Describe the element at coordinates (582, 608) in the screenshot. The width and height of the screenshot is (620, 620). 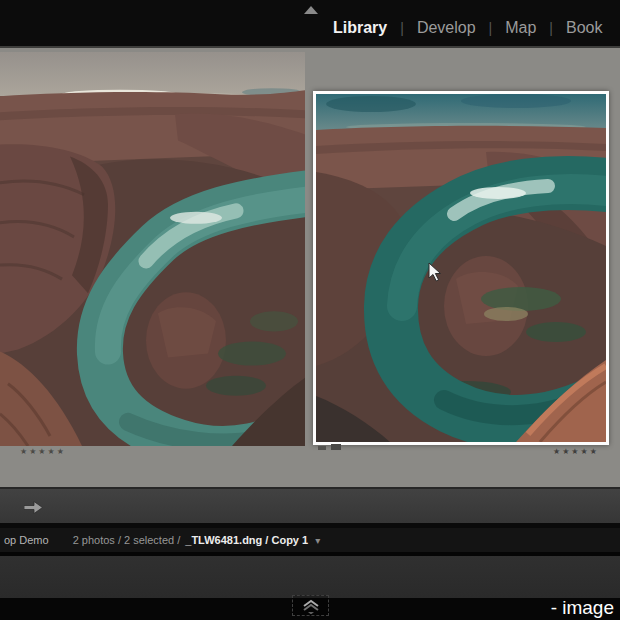
I see `caption-text: - image` at that location.